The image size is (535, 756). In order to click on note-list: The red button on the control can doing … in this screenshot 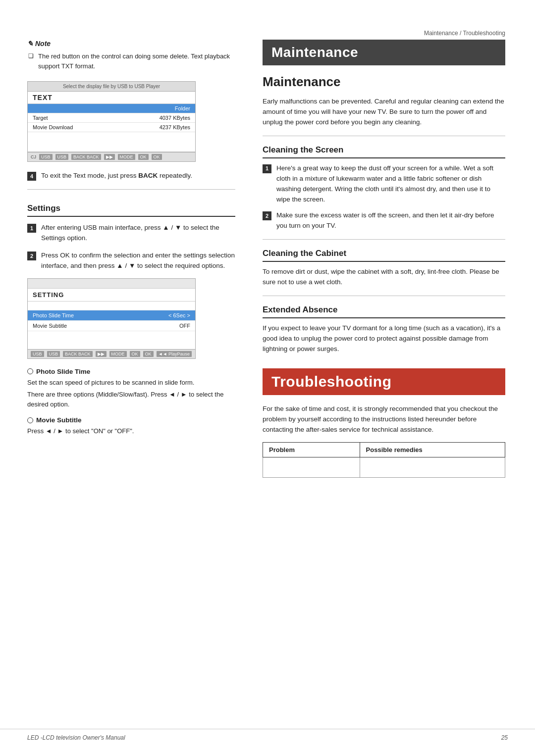, I will do `click(131, 61)`.